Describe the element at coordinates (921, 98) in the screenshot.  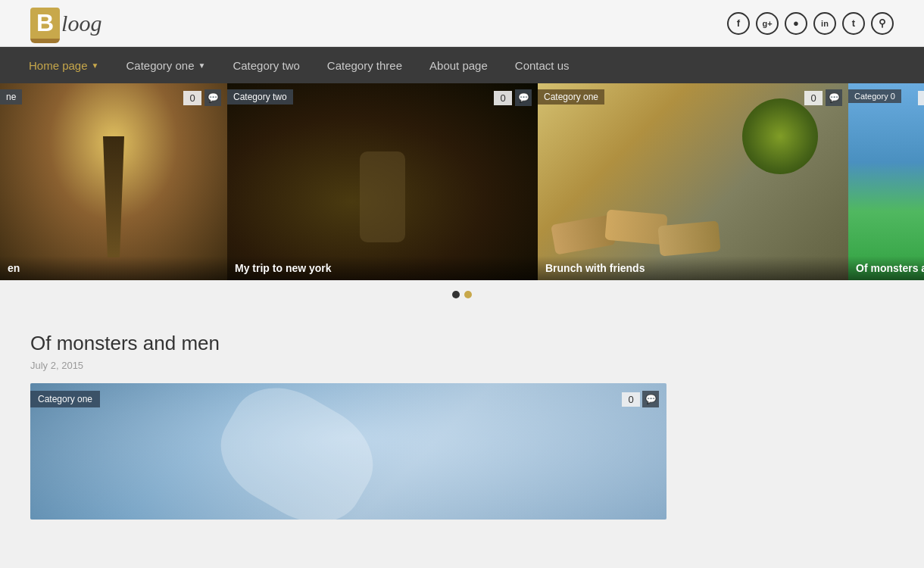
I see `slide-4-count: 0` at that location.